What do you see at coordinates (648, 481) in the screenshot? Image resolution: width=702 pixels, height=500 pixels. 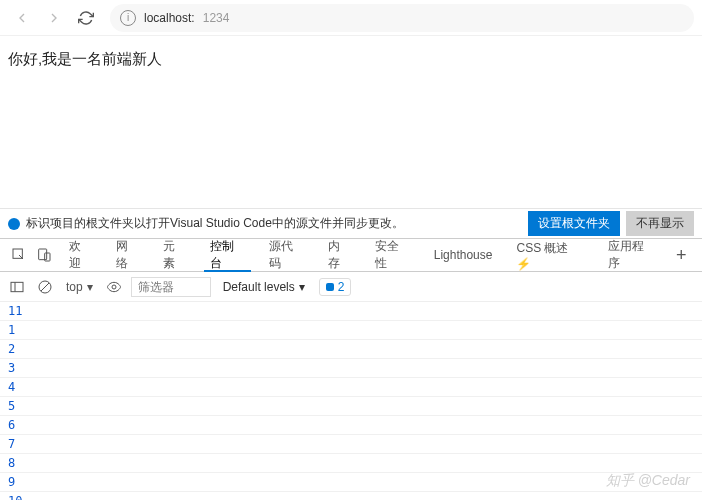 I see `watermark: 知乎 @Cedar` at bounding box center [648, 481].